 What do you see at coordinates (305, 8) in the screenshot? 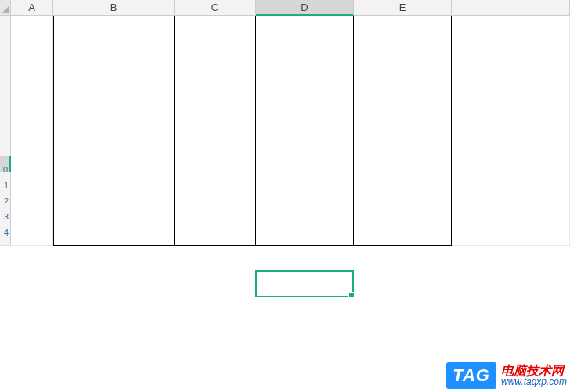
I see `col-header-D: D` at bounding box center [305, 8].